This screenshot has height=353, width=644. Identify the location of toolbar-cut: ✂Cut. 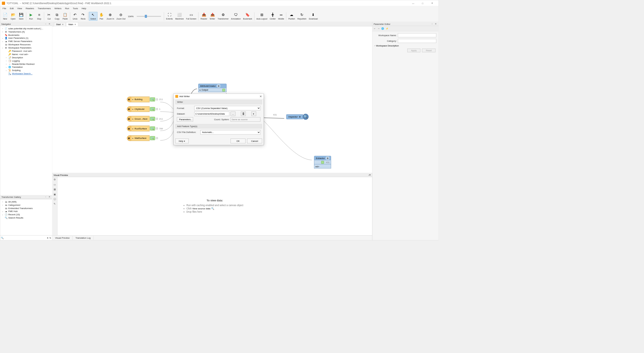
(49, 16).